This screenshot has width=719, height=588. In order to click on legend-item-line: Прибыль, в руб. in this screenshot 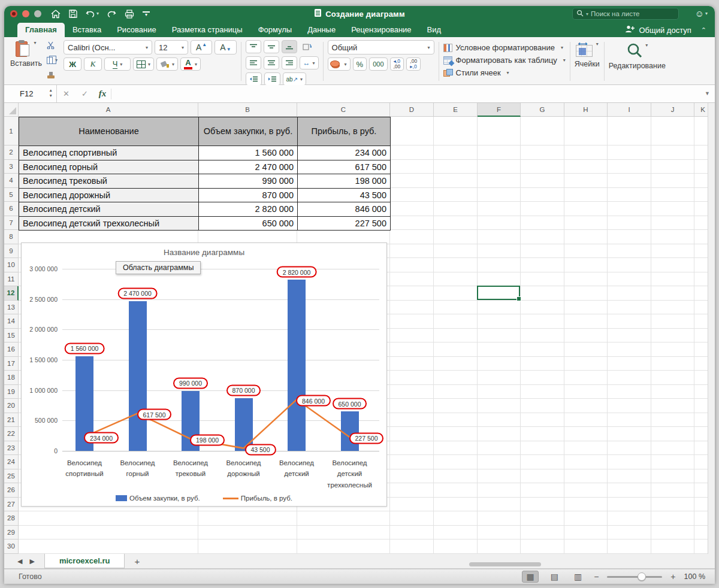, I will do `click(258, 498)`.